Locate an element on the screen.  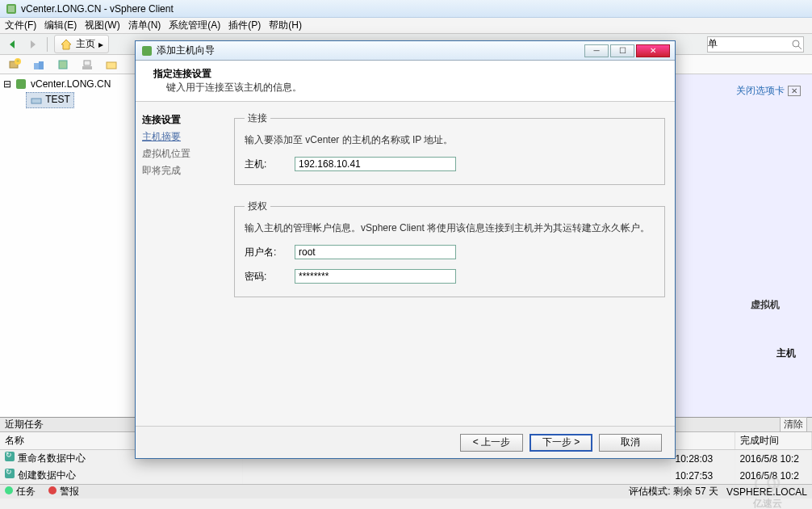
minimize-button: ─ is located at coordinates (596, 51).